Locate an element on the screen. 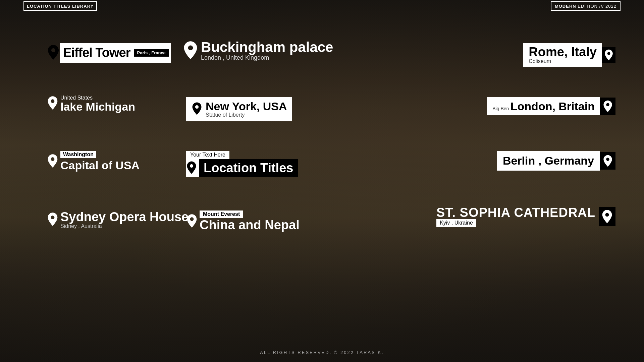 This screenshot has width=644, height=362. washington-sup: Washington is located at coordinates (78, 155).